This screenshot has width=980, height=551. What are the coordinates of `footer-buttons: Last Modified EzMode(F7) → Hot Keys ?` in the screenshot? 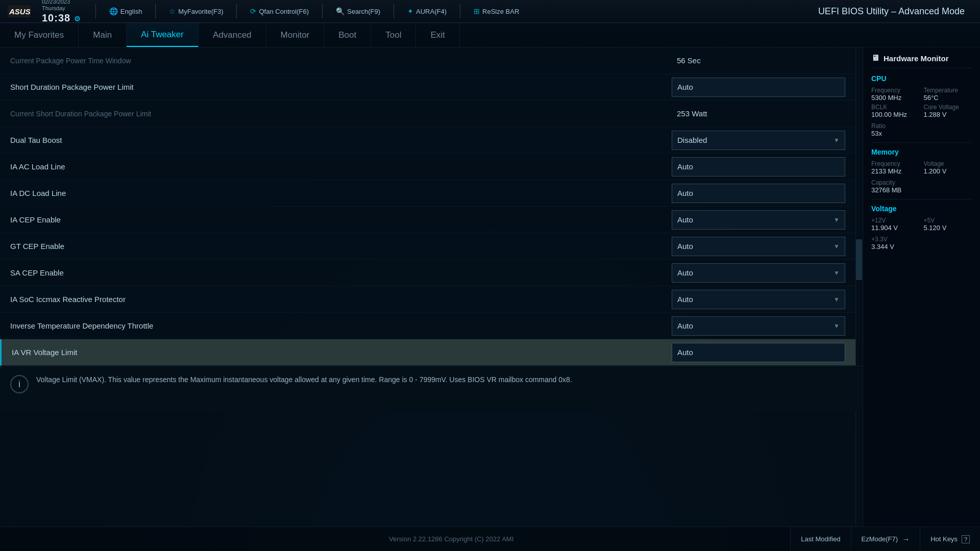 It's located at (885, 539).